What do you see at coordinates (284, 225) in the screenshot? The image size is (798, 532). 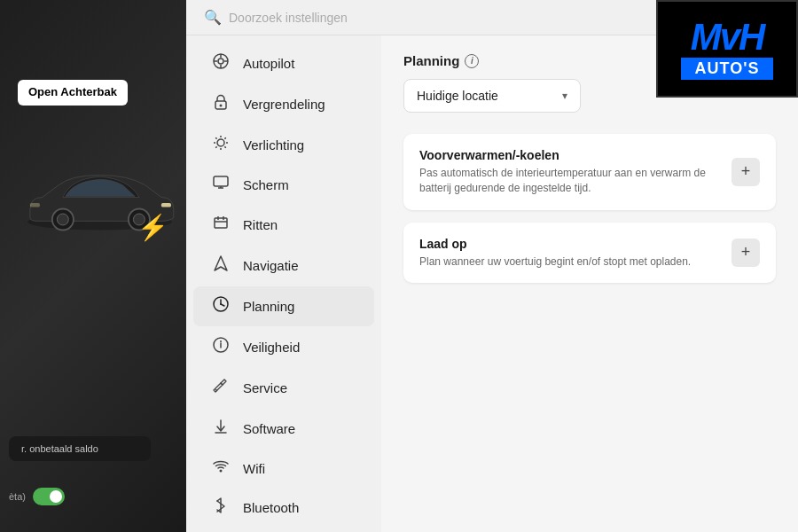 I see `sidebar-item-ritten: Ritten` at bounding box center [284, 225].